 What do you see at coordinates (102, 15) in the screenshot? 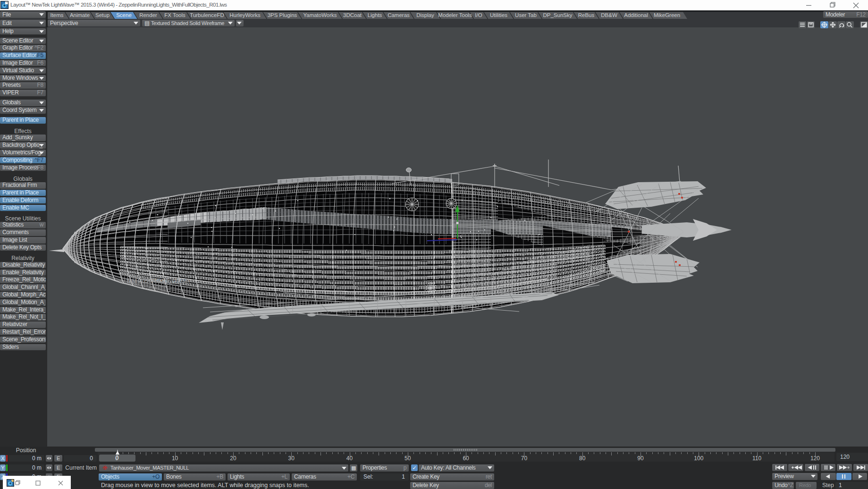
I see `svg-text: Setup` at bounding box center [102, 15].